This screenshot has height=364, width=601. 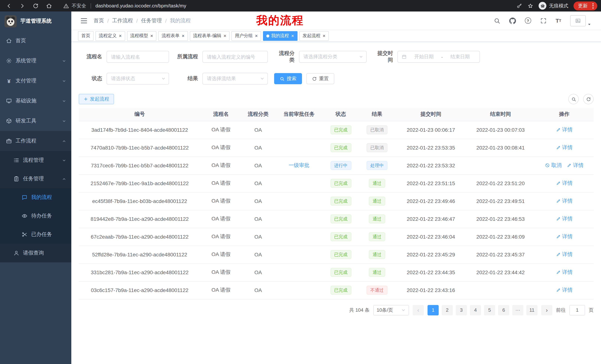 What do you see at coordinates (447, 310) in the screenshot?
I see `page-button-2: 2` at bounding box center [447, 310].